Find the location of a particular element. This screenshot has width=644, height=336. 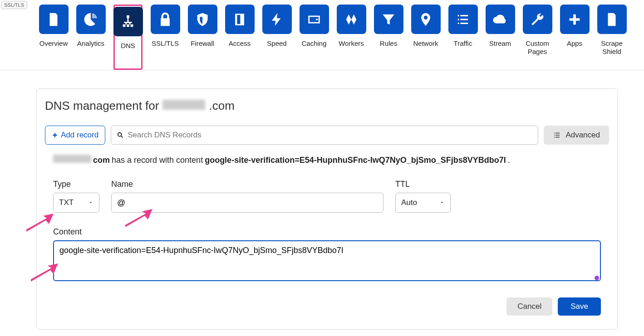

record-notice: com has a record with content google-sit… is located at coordinates (331, 160).